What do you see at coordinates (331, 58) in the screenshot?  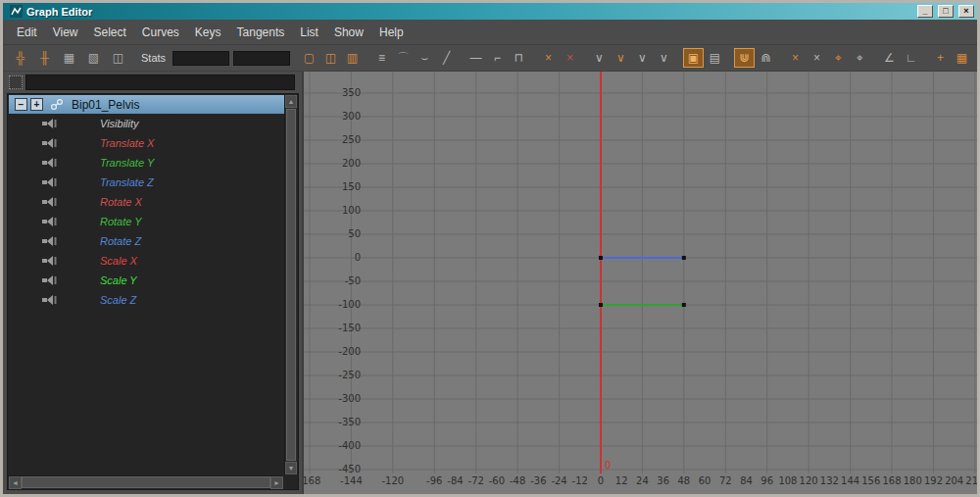 I see `stacked-view-icon: ◫` at bounding box center [331, 58].